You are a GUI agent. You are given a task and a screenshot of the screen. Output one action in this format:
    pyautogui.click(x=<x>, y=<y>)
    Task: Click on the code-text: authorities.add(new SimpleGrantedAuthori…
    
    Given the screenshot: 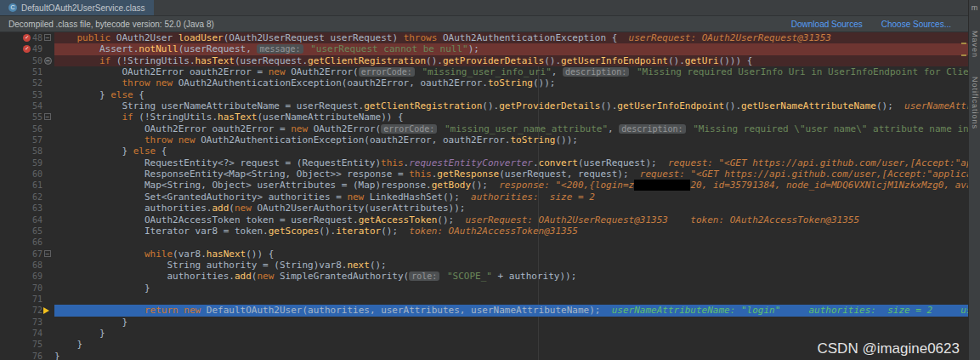 What is the action you would take?
    pyautogui.click(x=512, y=276)
    